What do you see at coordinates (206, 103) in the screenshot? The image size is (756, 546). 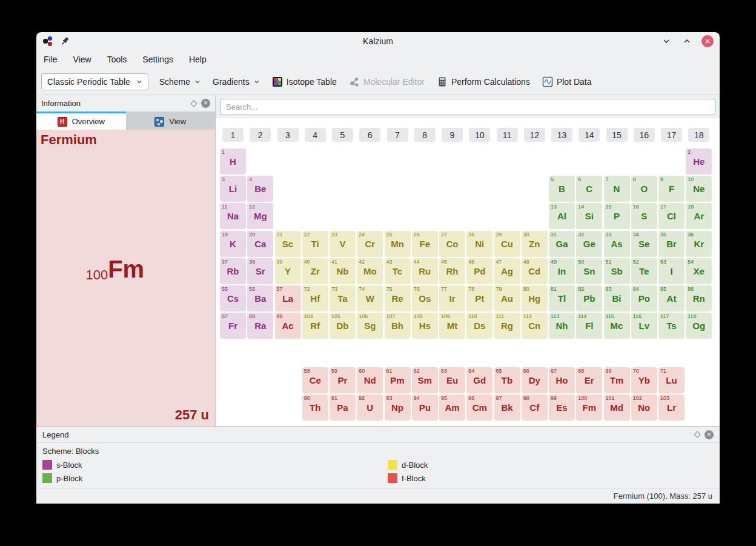 I see `close-dock-icon: ✕` at bounding box center [206, 103].